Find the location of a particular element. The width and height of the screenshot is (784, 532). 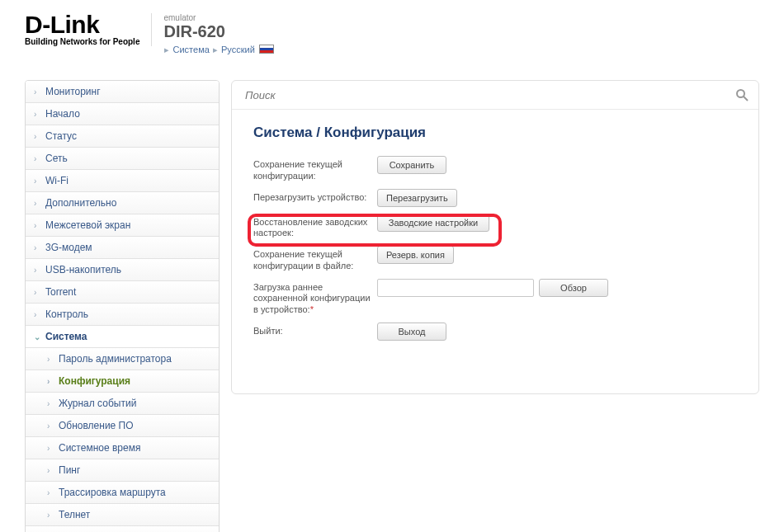

browse-button: Обзор is located at coordinates (574, 288).